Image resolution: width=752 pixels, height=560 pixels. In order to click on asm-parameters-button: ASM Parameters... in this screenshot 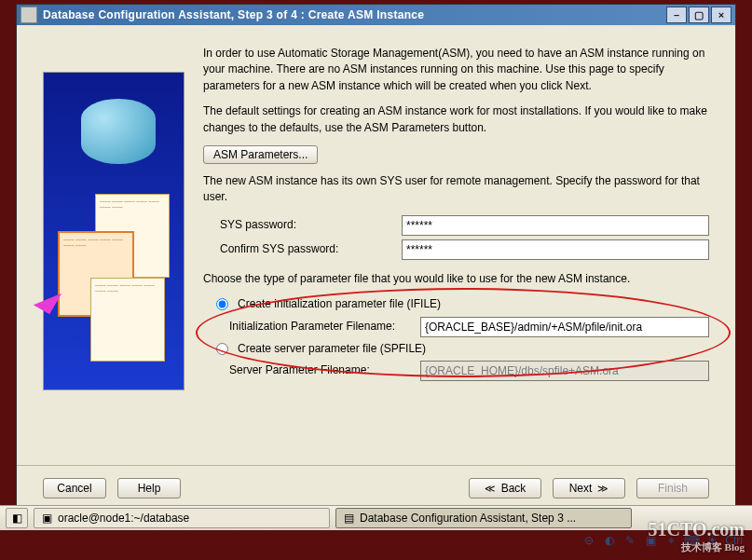, I will do `click(261, 155)`.